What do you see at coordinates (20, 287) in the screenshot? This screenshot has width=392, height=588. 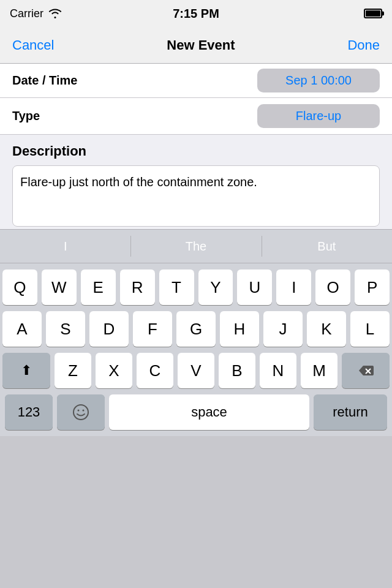 I see `key-q: Q` at bounding box center [20, 287].